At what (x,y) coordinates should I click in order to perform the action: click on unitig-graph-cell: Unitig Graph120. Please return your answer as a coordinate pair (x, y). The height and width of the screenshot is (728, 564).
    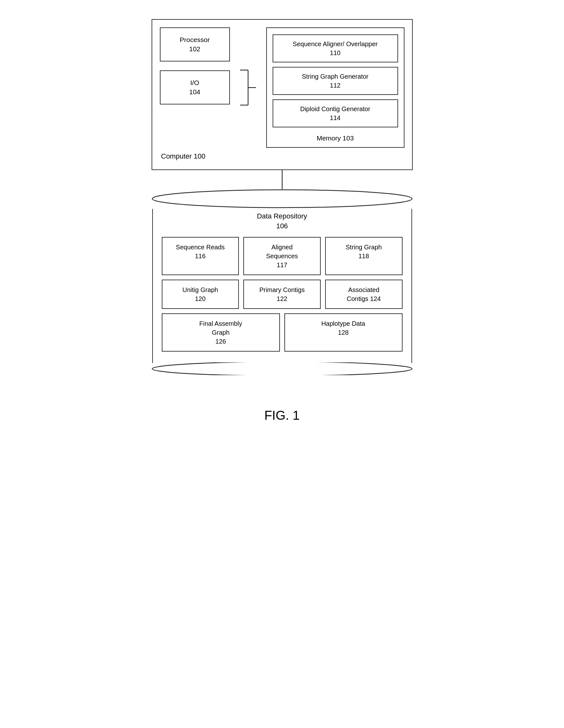
    Looking at the image, I should click on (200, 294).